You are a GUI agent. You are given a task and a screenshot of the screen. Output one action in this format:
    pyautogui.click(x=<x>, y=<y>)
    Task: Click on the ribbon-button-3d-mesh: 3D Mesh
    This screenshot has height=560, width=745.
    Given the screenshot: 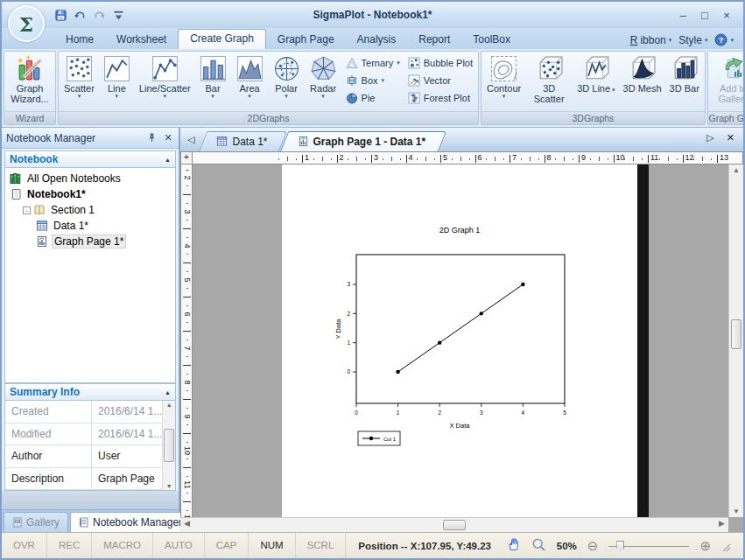 What is the action you would take?
    pyautogui.click(x=643, y=81)
    